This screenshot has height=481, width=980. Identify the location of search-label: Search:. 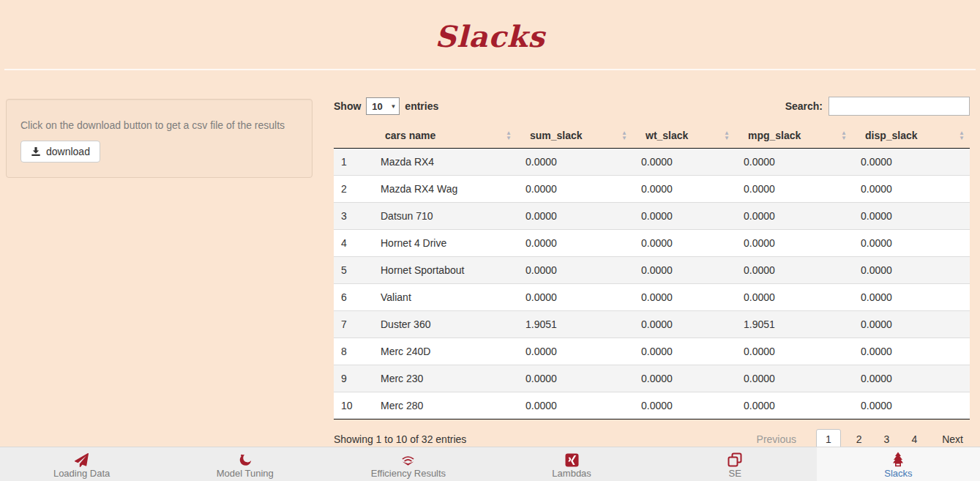
(804, 106).